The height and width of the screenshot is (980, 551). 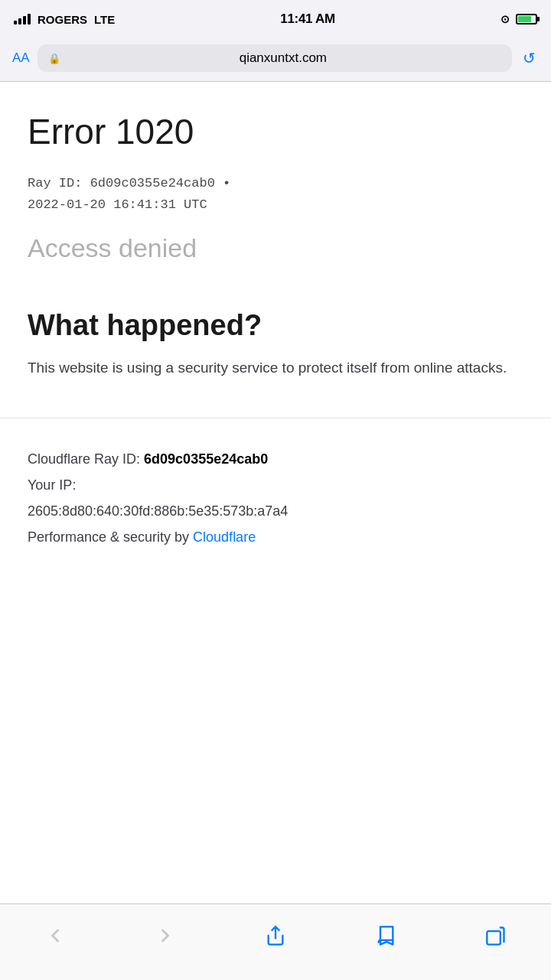 What do you see at coordinates (276, 537) in the screenshot?
I see `performance-row: Performance & security by Cloudflare` at bounding box center [276, 537].